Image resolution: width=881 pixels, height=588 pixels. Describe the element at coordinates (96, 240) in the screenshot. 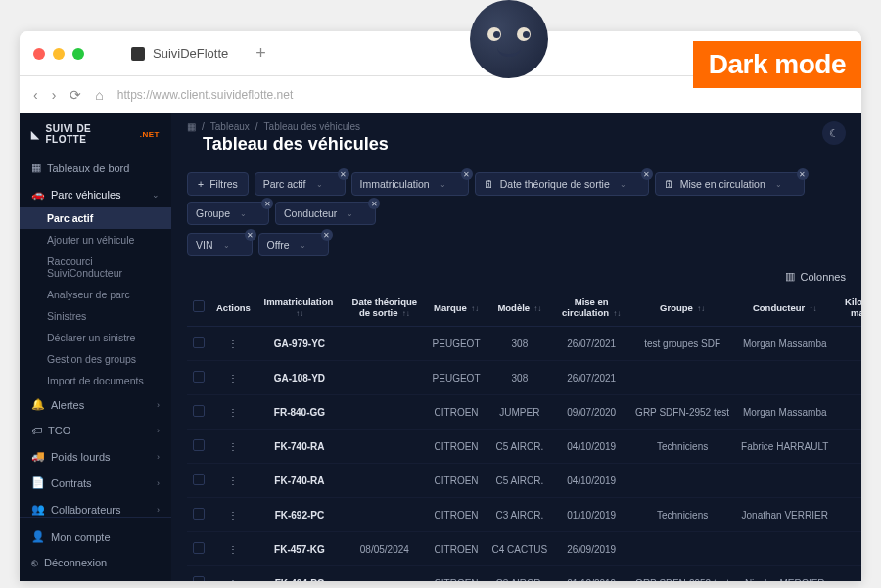

I see `sidebar-subitem: Ajouter un véhicule` at that location.